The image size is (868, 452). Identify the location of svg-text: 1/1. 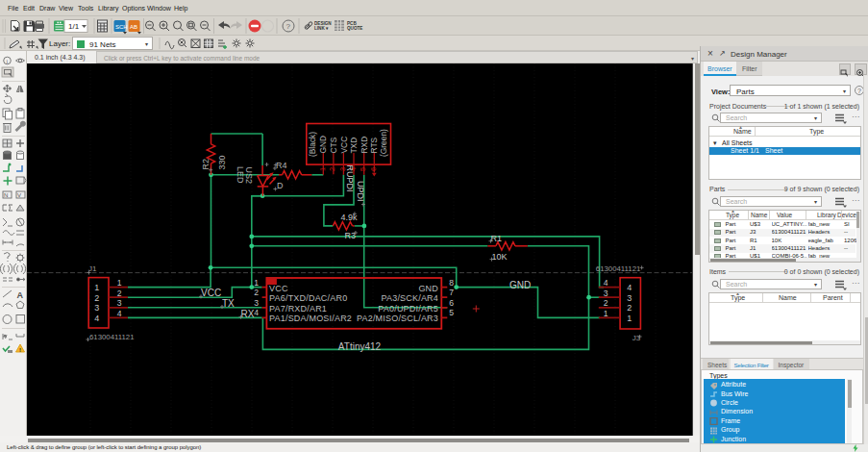
(74, 27).